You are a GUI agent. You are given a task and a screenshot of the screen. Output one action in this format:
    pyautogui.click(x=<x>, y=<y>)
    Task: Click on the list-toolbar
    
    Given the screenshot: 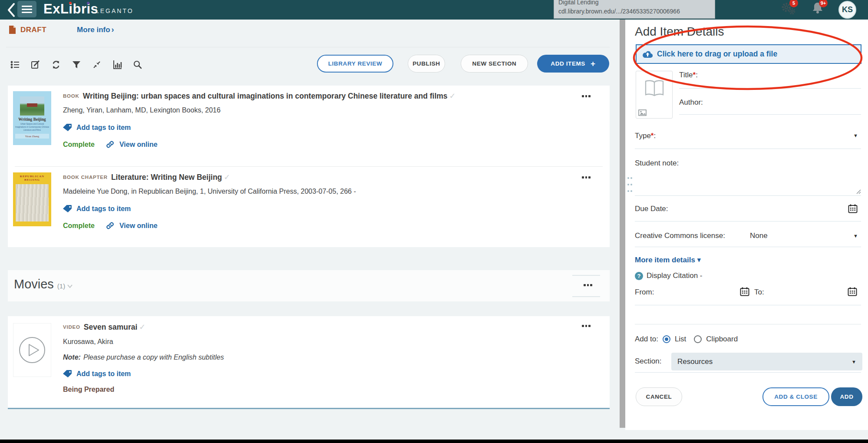 What is the action you would take?
    pyautogui.click(x=76, y=65)
    